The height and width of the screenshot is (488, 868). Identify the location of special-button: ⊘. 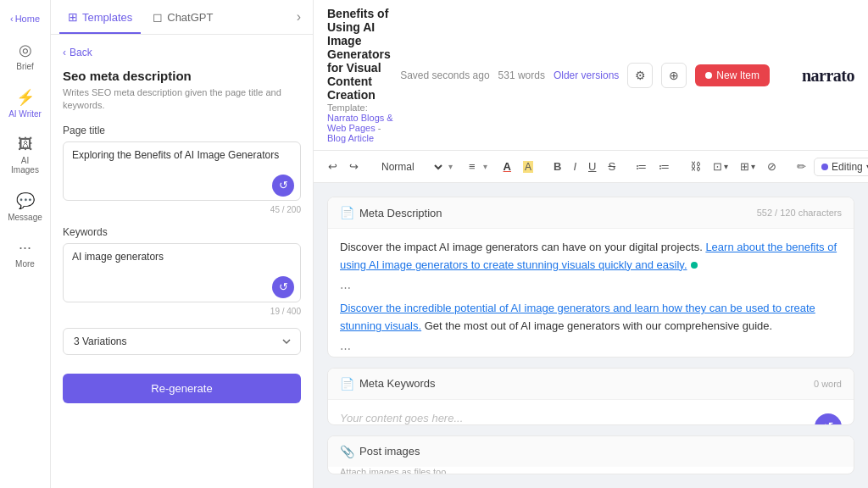
(771, 166).